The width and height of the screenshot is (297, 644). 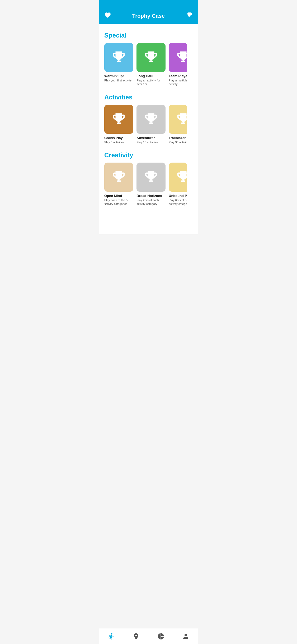 What do you see at coordinates (148, 16) in the screenshot?
I see `page-title: Trophy Case` at bounding box center [148, 16].